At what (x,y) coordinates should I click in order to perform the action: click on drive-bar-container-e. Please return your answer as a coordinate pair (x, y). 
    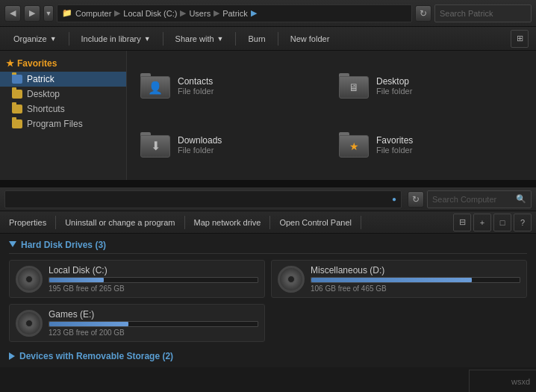
    Looking at the image, I should click on (154, 324).